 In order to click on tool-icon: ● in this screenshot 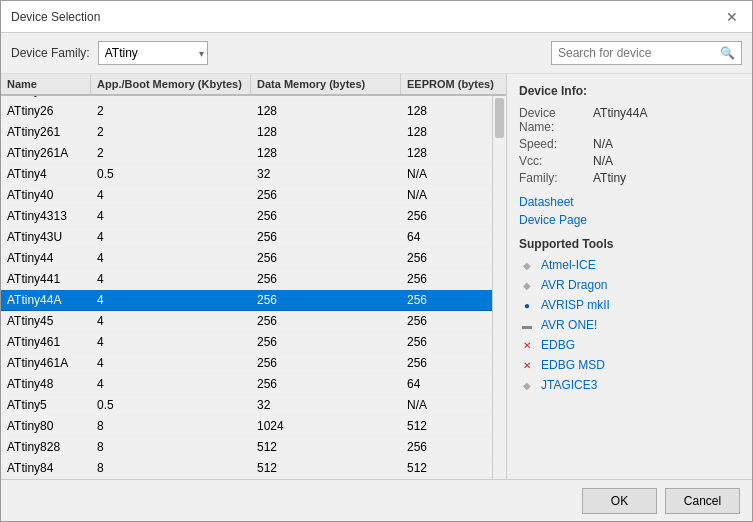, I will do `click(527, 305)`.